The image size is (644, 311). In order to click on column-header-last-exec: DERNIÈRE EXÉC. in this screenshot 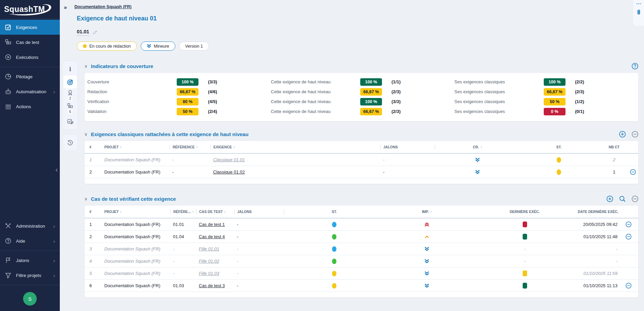, I will do `click(525, 212)`.